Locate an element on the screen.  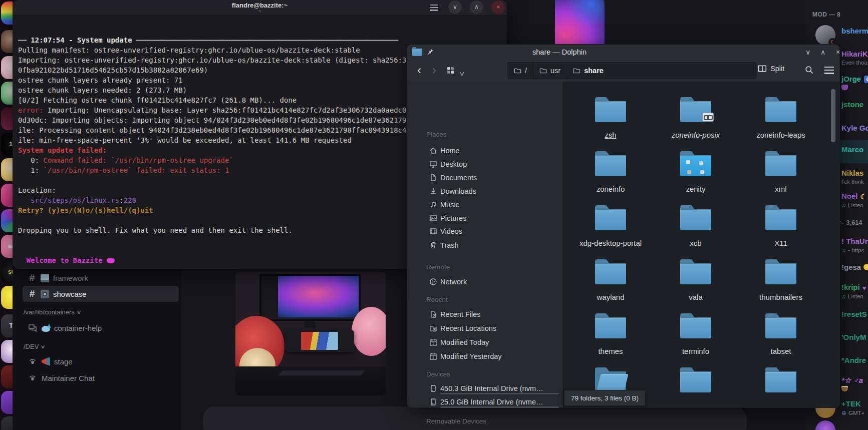
folder-item: zoneinfo-leaps is located at coordinates (781, 124).